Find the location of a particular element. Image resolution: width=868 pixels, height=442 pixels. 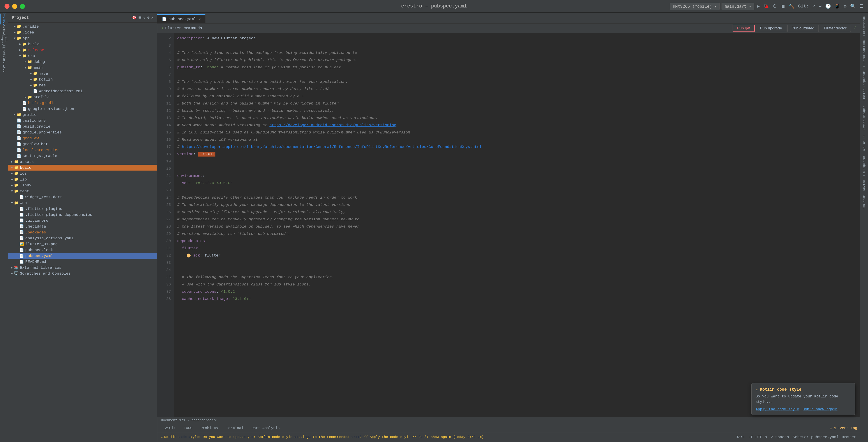

git-icon: Git: is located at coordinates (804, 6).